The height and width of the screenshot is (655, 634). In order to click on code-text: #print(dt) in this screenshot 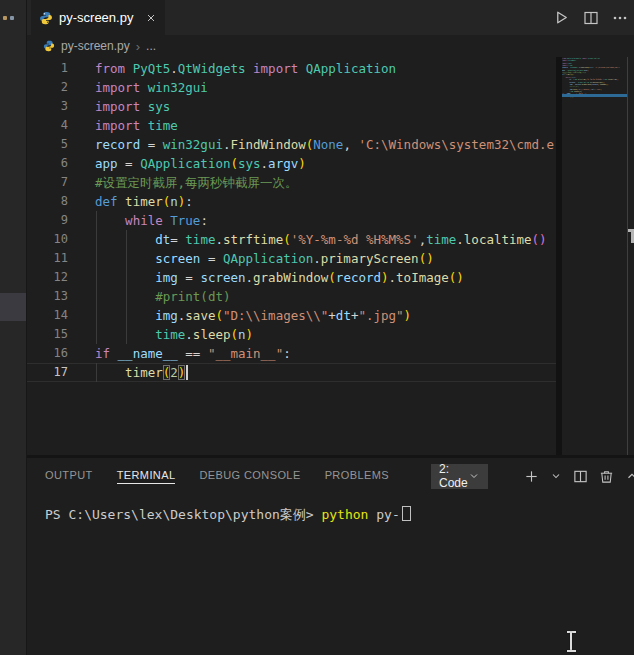, I will do `click(162, 296)`.